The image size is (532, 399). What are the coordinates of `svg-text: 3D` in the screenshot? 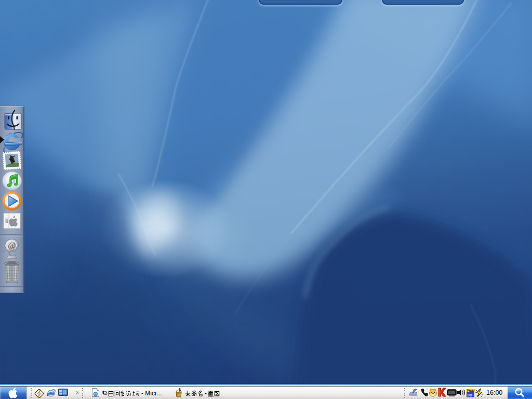 It's located at (470, 395).